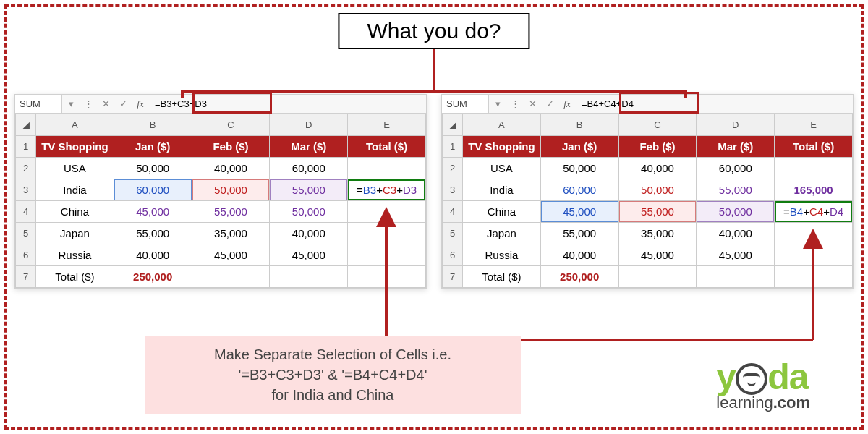 This screenshot has height=434, width=868. What do you see at coordinates (579, 212) in the screenshot?
I see `cell-ref-blue: 45,000` at bounding box center [579, 212].